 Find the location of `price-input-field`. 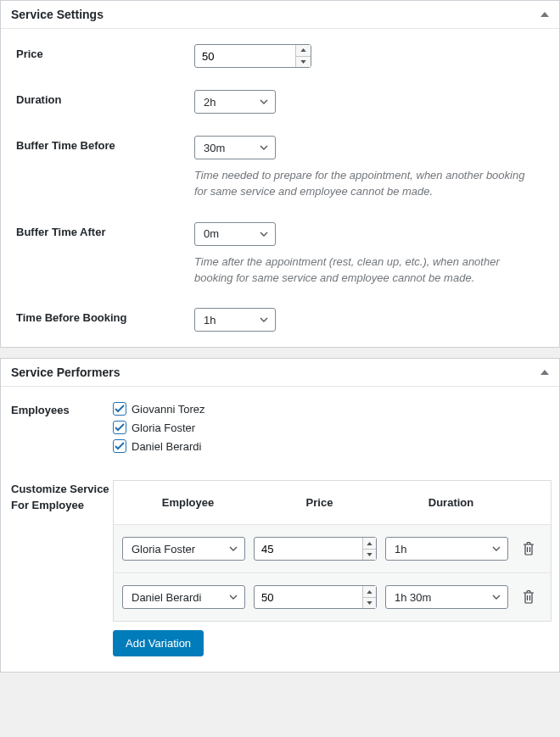

price-input-field is located at coordinates (245, 56).